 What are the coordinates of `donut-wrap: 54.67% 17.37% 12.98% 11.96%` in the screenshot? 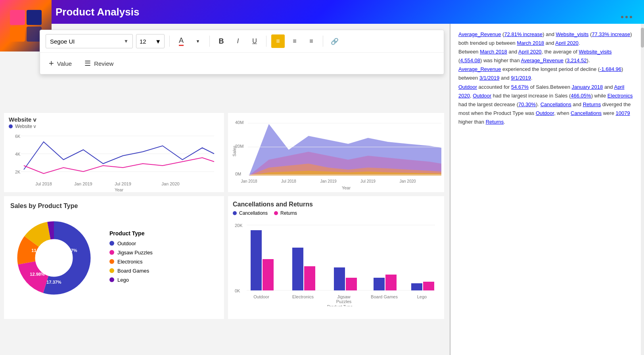 It's located at (54, 258).